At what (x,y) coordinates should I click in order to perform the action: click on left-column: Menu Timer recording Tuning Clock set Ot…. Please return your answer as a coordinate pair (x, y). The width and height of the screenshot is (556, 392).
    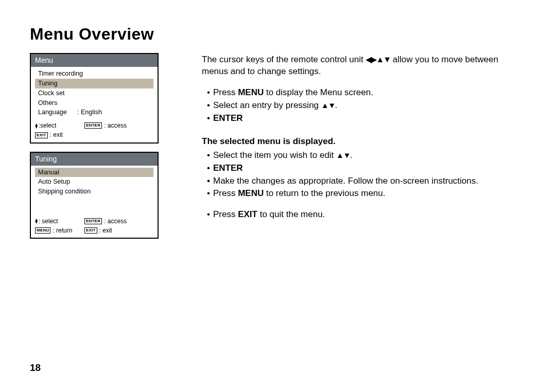
    Looking at the image, I should click on (99, 150).